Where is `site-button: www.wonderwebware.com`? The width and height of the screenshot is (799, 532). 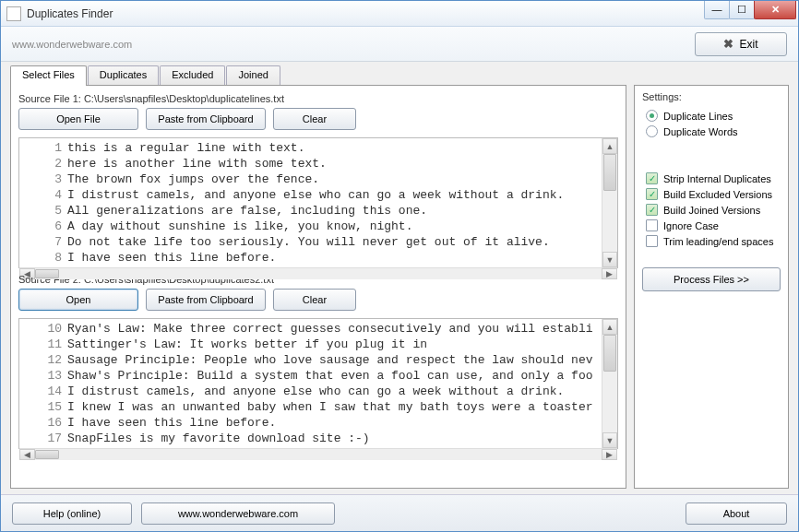
site-button: www.wonderwebware.com is located at coordinates (238, 514).